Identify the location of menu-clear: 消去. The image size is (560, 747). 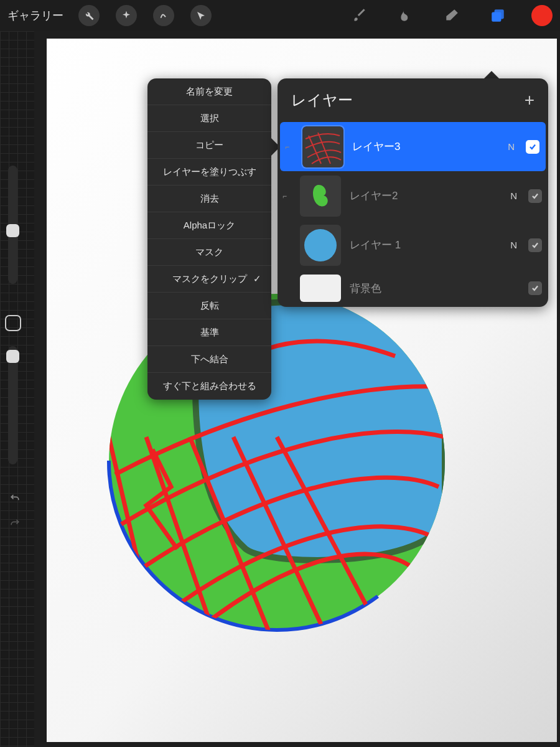
(209, 199).